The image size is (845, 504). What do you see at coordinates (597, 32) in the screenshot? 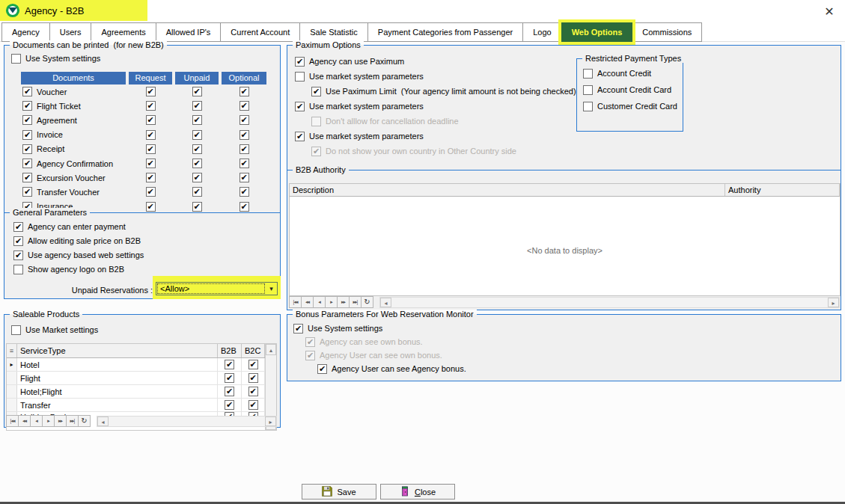
I see `tab-web-options: Web Options` at bounding box center [597, 32].